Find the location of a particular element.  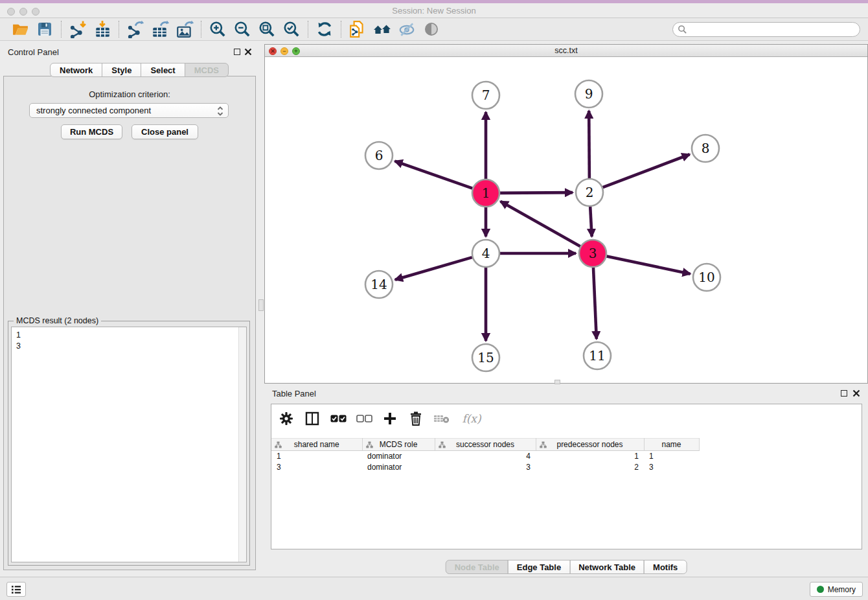

tab-style: Style is located at coordinates (122, 70).